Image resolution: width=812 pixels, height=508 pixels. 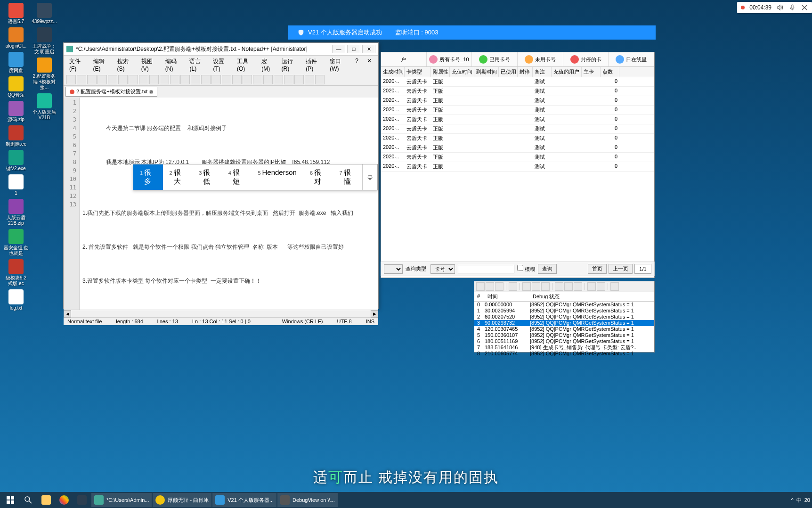 I want to click on tab-unused-cards: 未用卡号, so click(x=541, y=59).